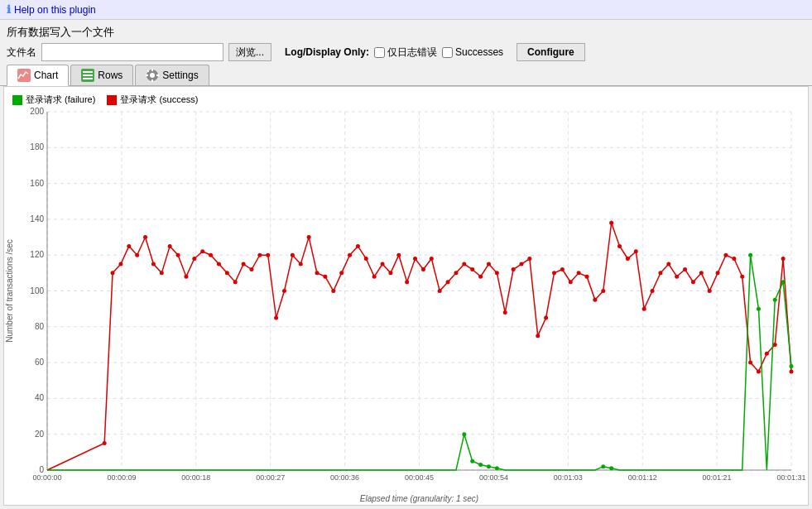  I want to click on help-link: ℹ Help on this plugin, so click(51, 10).